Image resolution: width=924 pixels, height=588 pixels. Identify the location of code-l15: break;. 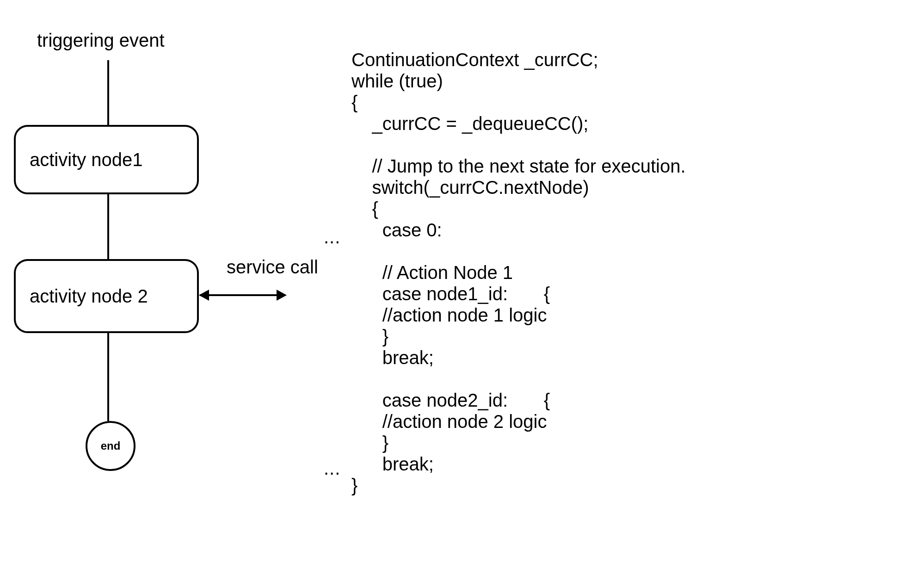
(393, 358).